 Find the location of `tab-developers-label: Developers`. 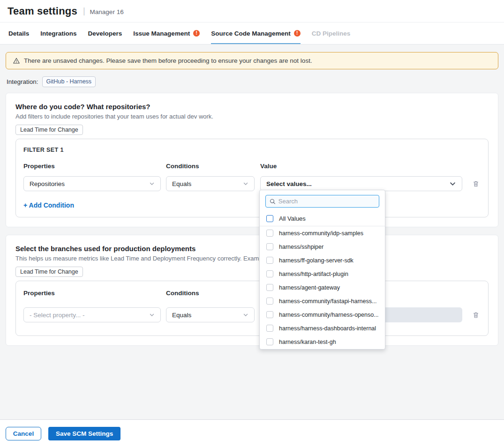

tab-developers-label: Developers is located at coordinates (105, 34).